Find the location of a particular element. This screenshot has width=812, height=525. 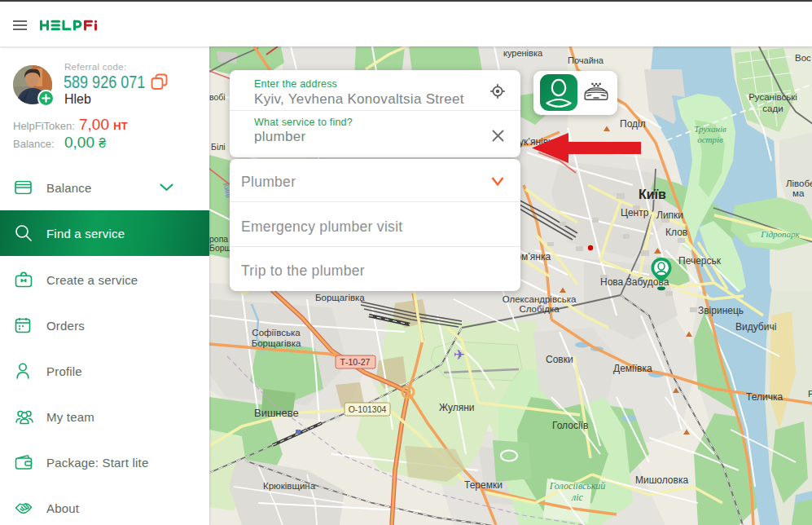

svg-text: Р is located at coordinates (810, 394).